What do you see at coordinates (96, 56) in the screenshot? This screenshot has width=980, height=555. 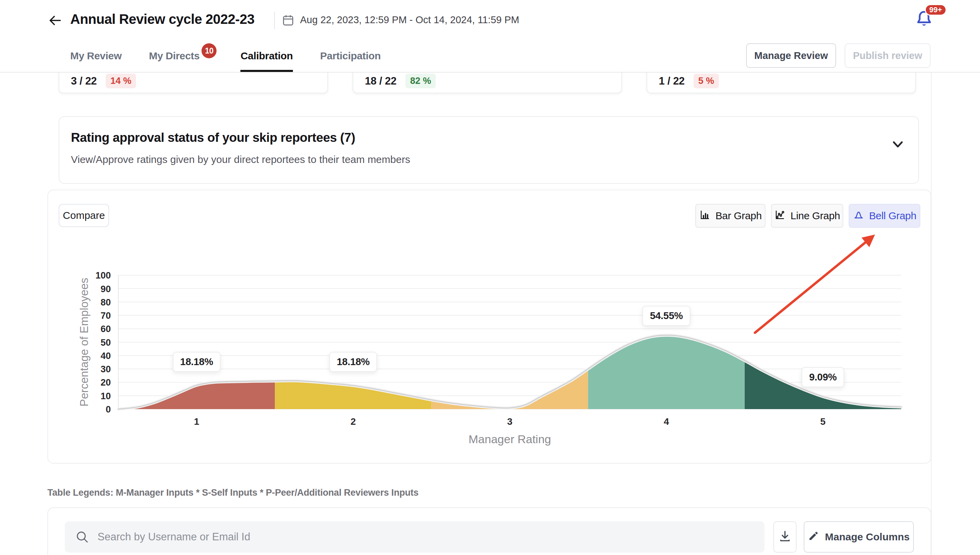 I see `tab-label: My Review` at bounding box center [96, 56].